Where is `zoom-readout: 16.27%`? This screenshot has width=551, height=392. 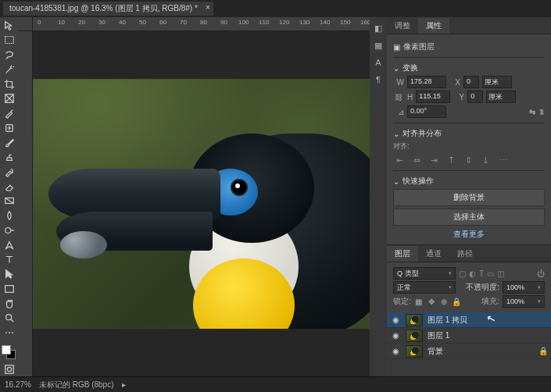 zoom-readout: 16.27% is located at coordinates (18, 384).